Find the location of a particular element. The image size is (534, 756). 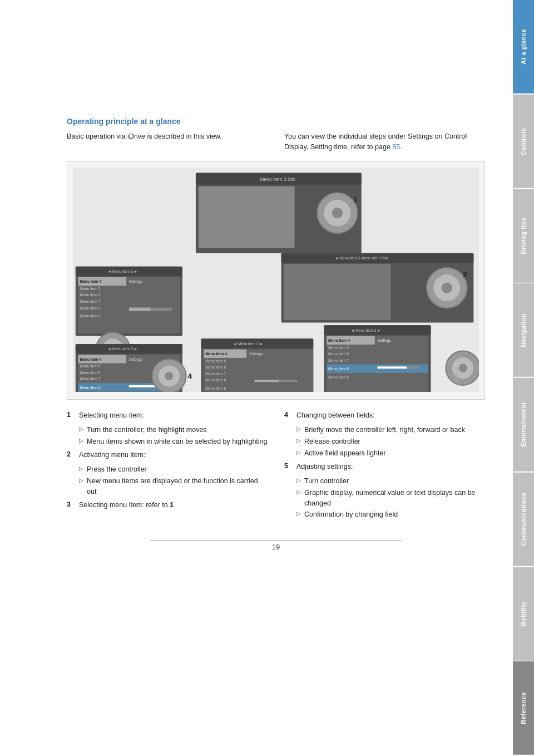

sub-list-1: Turn the controller; the highlight moves… is located at coordinates (174, 436).